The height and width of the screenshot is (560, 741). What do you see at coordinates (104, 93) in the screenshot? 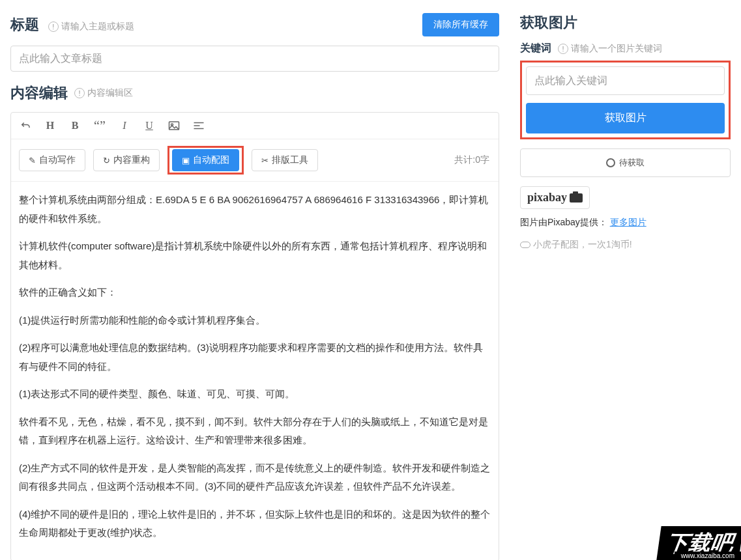
I see `content-hint: ! 内容编辑区` at bounding box center [104, 93].